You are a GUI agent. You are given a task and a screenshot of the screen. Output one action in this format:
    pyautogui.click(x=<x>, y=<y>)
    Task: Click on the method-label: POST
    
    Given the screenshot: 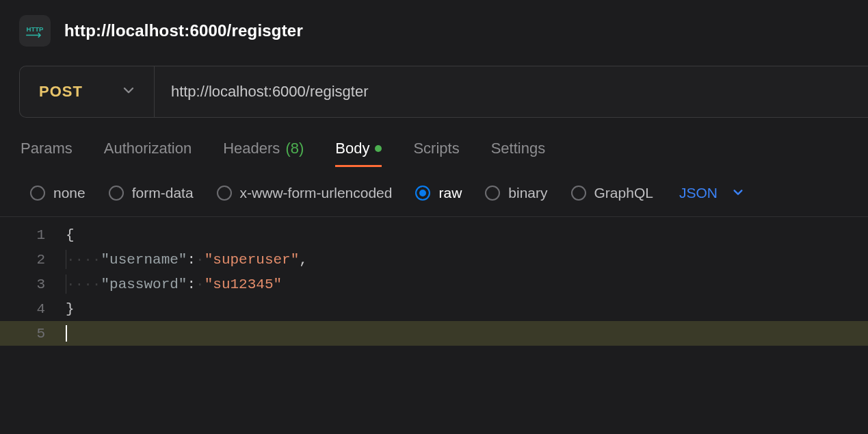 What is the action you would take?
    pyautogui.click(x=61, y=92)
    